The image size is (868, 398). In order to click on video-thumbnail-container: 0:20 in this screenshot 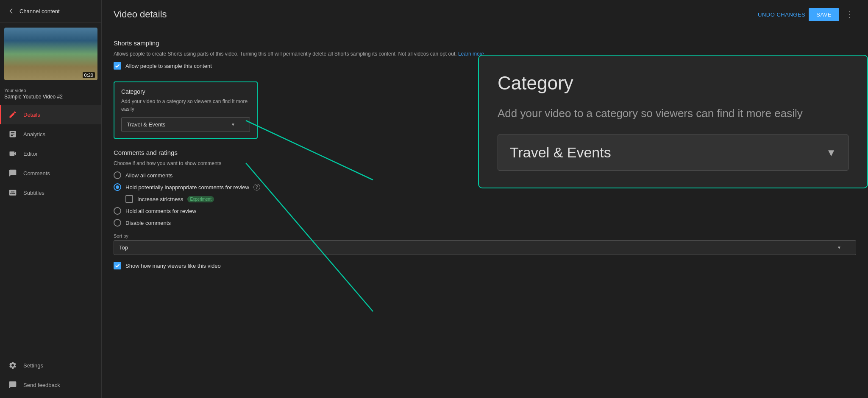, I will do `click(51, 54)`.